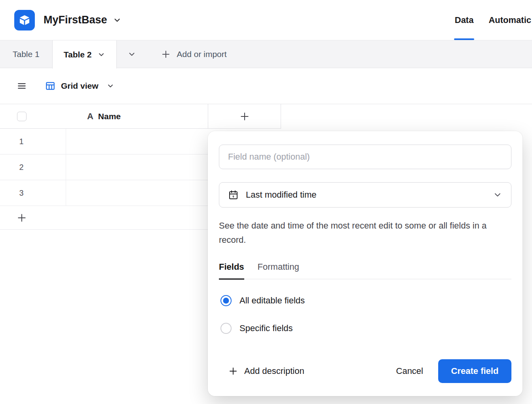 The width and height of the screenshot is (532, 404). Describe the element at coordinates (132, 54) in the screenshot. I see `tables-dropdown-button` at that location.